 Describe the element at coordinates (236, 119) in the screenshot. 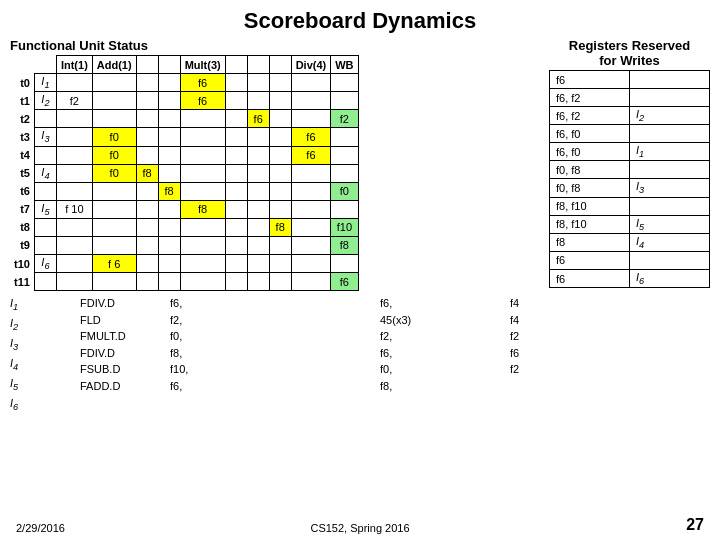

I see `cell-t2-d1` at that location.